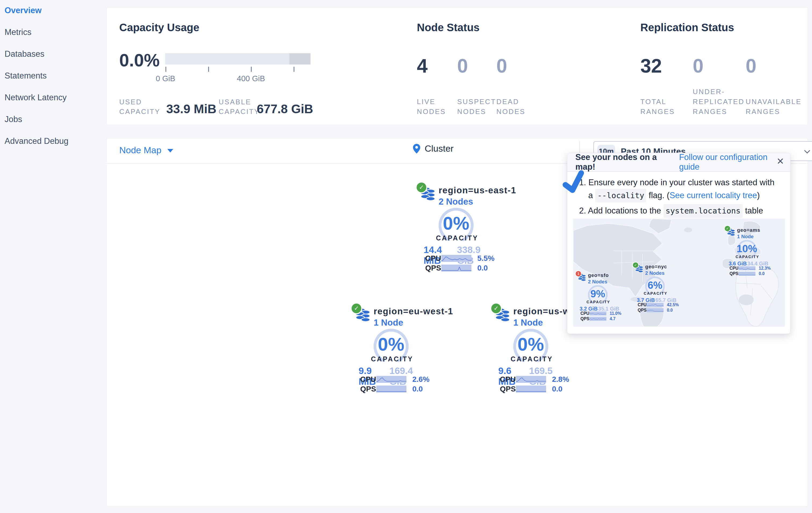 This screenshot has width=812, height=513. I want to click on region-title: region=us-east-1, so click(477, 190).